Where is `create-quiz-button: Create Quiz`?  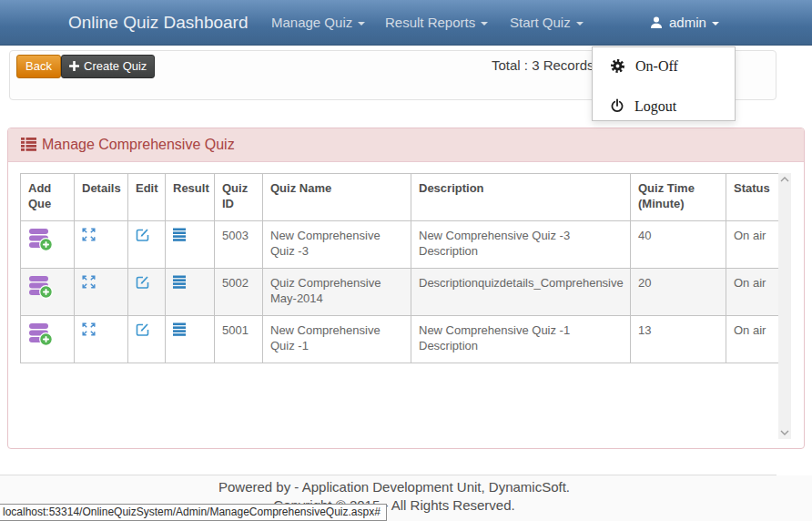
create-quiz-button: Create Quiz is located at coordinates (107, 66).